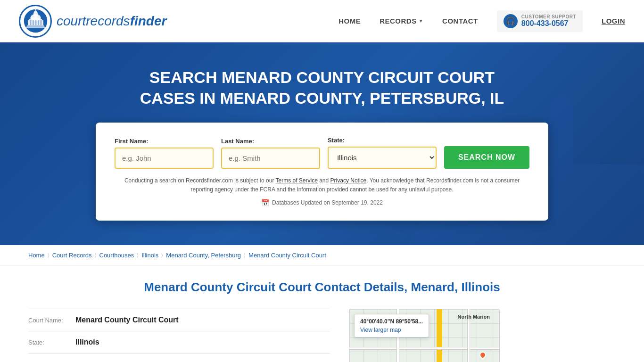 The height and width of the screenshot is (362, 644). I want to click on nav-records-label: RECORDS, so click(398, 21).